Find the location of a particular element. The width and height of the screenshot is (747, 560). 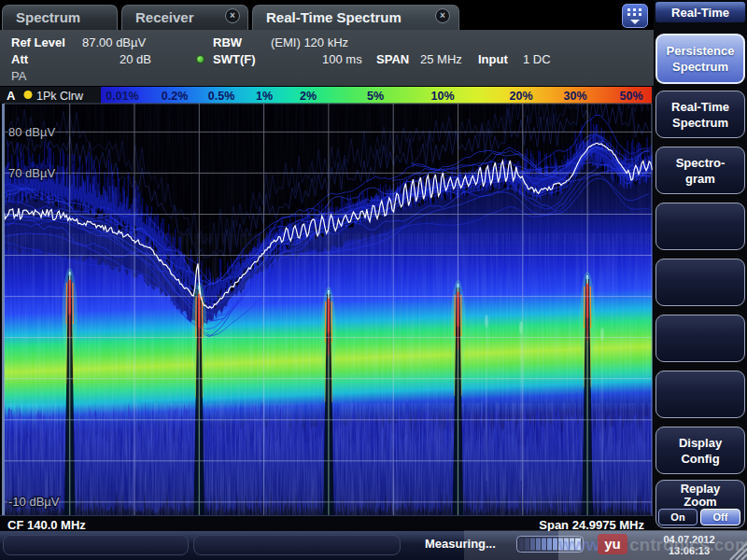

svg-text: A is located at coordinates (11, 95).